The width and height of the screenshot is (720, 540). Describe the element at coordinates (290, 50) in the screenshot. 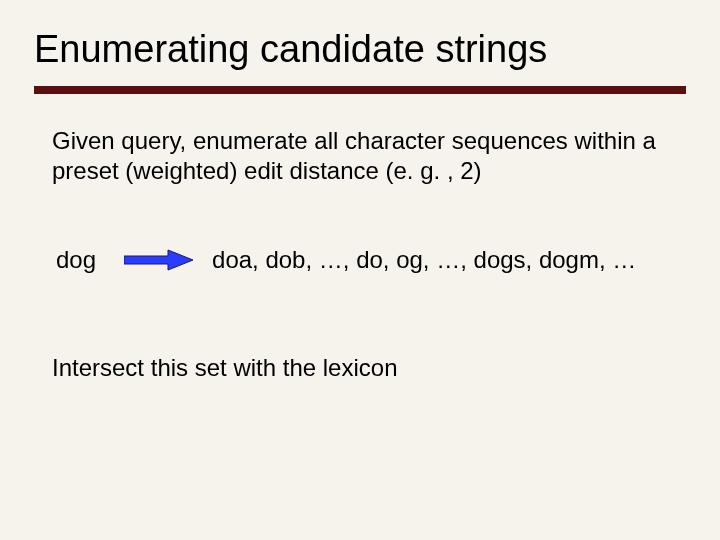

I see `slide-title: Enumerating candidate strings` at that location.